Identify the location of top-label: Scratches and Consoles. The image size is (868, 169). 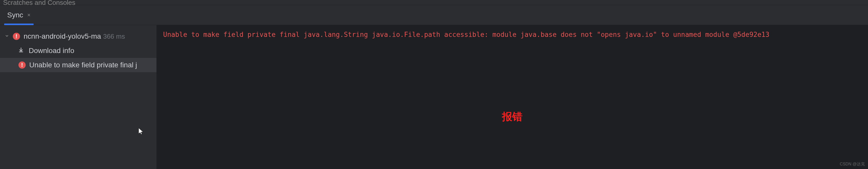
(39, 3).